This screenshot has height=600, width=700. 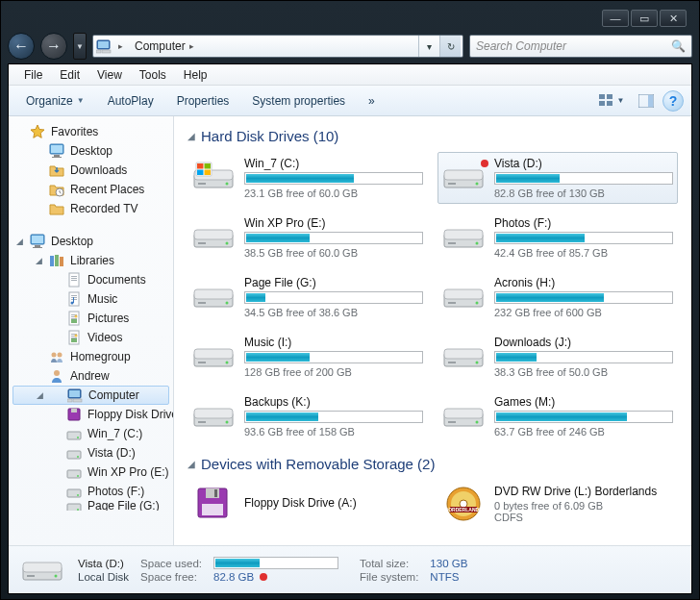 I want to click on details-type: Local Disk, so click(x=104, y=577).